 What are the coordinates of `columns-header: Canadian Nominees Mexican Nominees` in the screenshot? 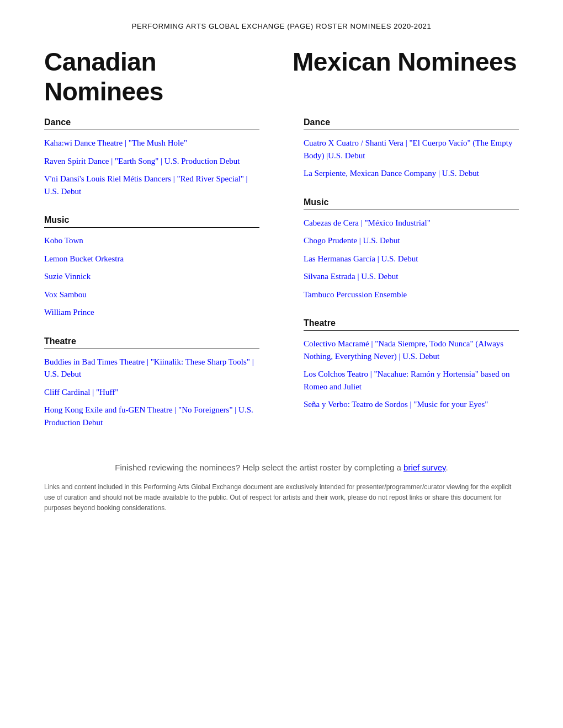 It's located at (282, 77).